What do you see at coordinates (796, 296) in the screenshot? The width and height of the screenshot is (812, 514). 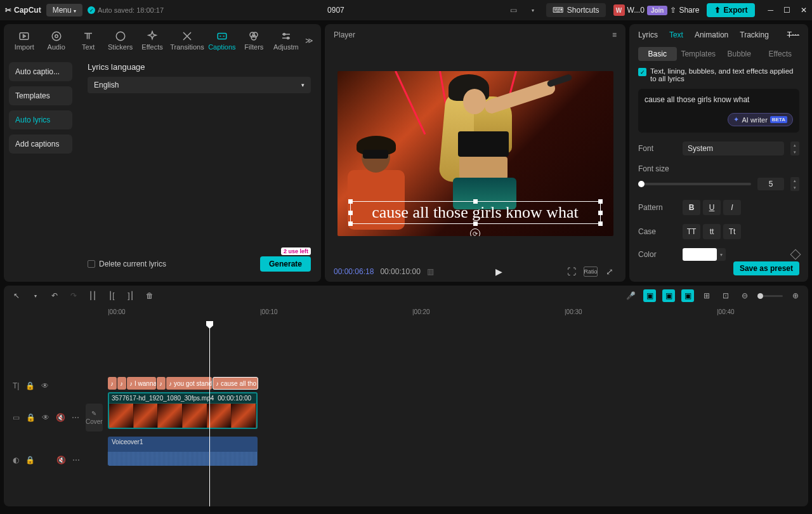 I see `zoom-in-icon: ⊕` at bounding box center [796, 296].